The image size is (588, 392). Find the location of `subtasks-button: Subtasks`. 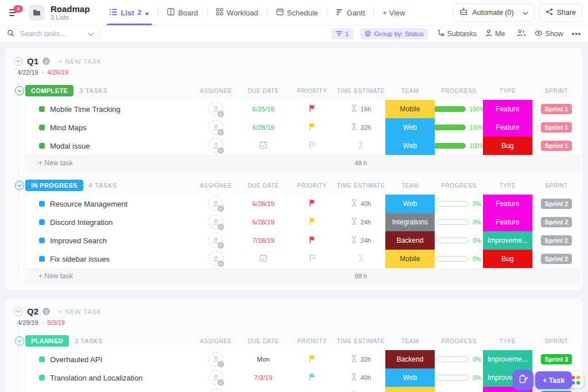

subtasks-button: Subtasks is located at coordinates (457, 34).